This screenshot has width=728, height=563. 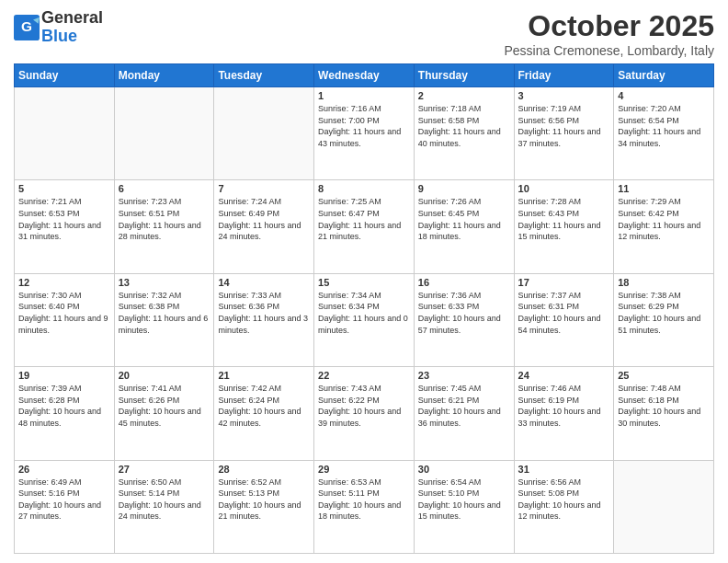 What do you see at coordinates (564, 375) in the screenshot?
I see `day-number: 24` at bounding box center [564, 375].